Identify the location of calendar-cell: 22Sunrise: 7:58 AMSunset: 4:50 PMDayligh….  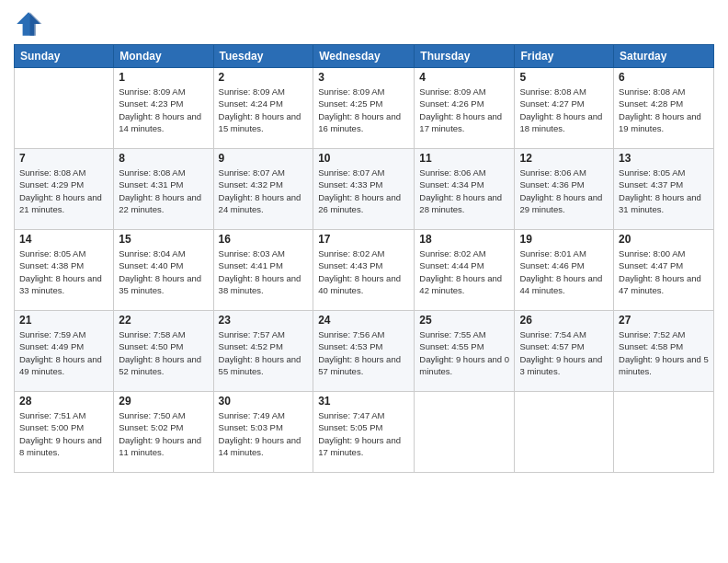
(164, 351).